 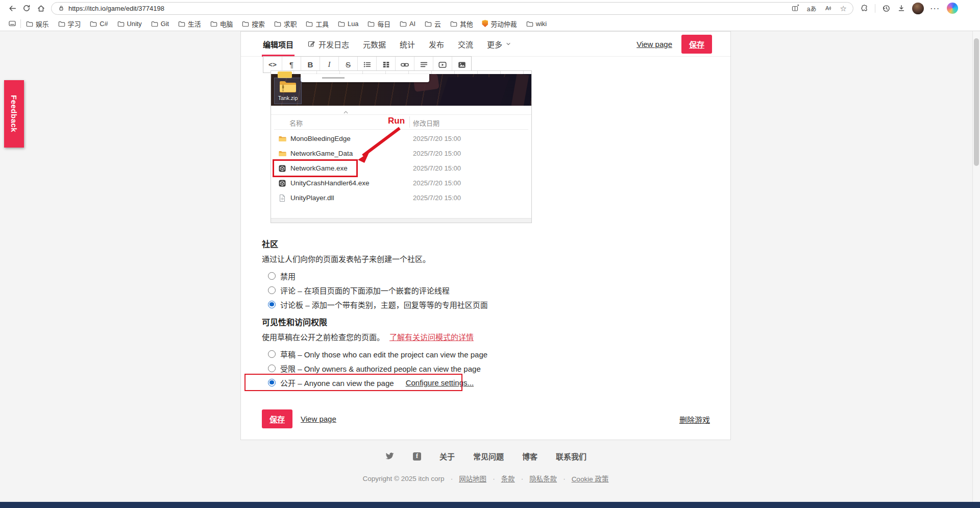 I want to click on community-option-discussion-board: 讨论板 – 添加一个带有类别，主题，回复等等的专用社区页面, so click(x=375, y=304).